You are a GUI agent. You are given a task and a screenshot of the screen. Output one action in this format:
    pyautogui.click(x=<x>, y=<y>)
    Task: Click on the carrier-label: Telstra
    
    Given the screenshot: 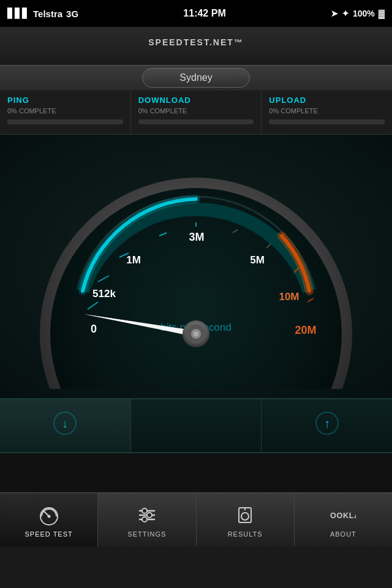 What is the action you would take?
    pyautogui.click(x=48, y=13)
    